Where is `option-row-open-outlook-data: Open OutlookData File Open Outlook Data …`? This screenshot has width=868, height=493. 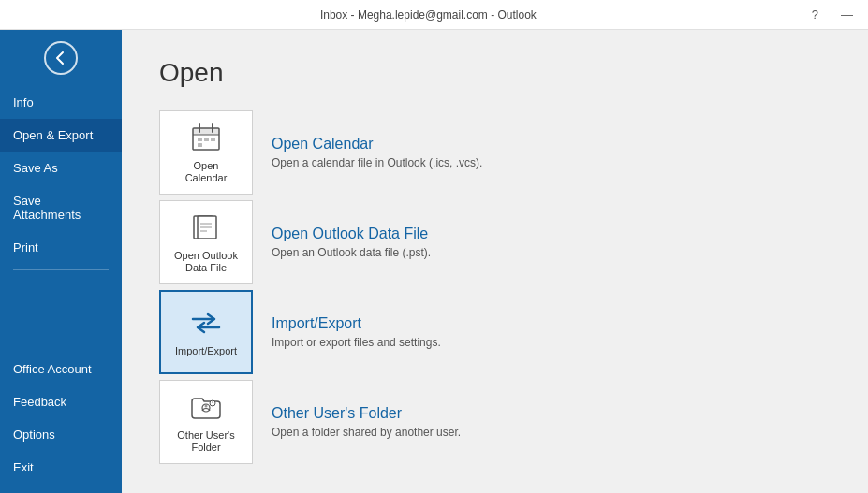 option-row-open-outlook-data: Open OutlookData File Open Outlook Data … is located at coordinates (494, 242).